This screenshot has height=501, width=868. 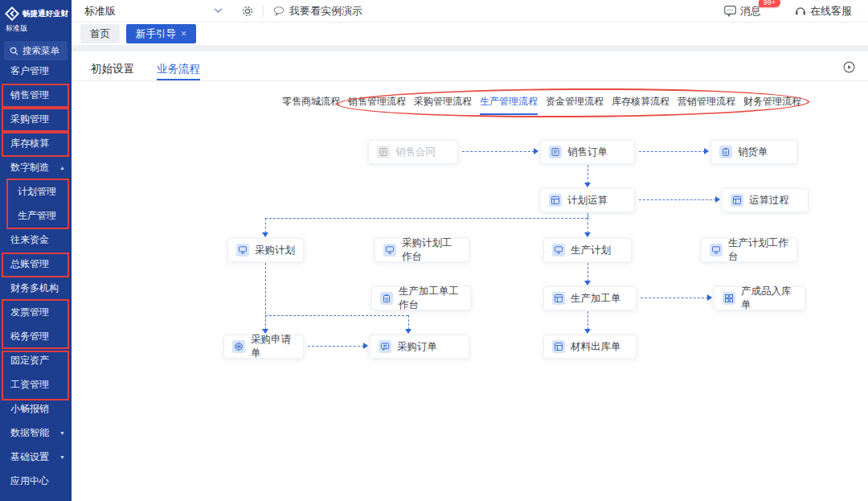 What do you see at coordinates (35, 27) in the screenshot?
I see `edition-label: 标准版` at bounding box center [35, 27].